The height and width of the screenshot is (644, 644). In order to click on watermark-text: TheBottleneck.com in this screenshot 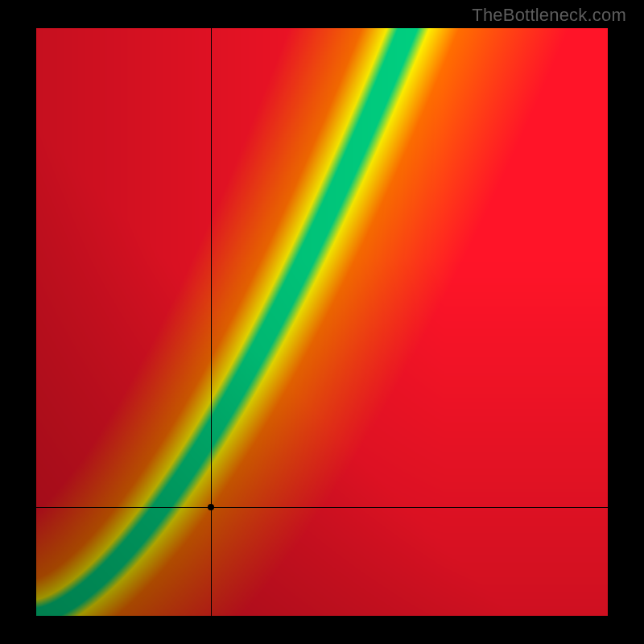, I will do `click(549, 15)`.